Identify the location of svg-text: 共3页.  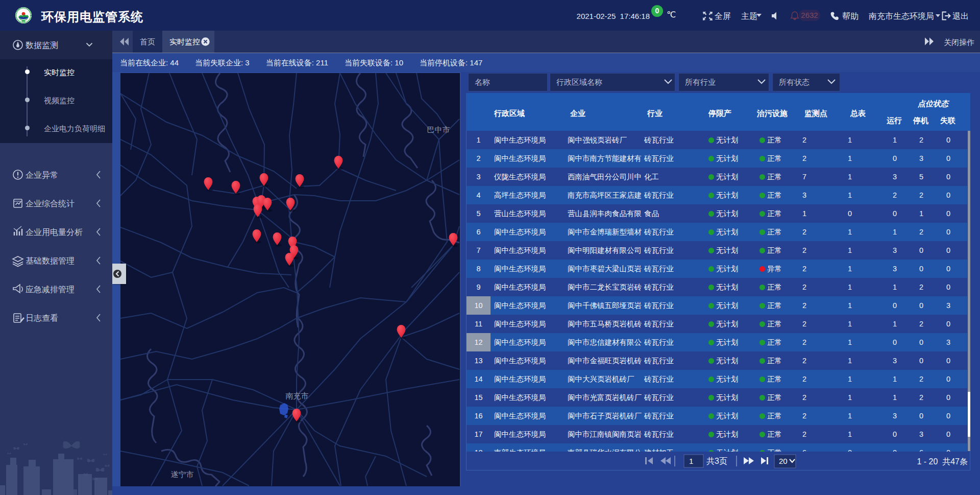
(717, 461).